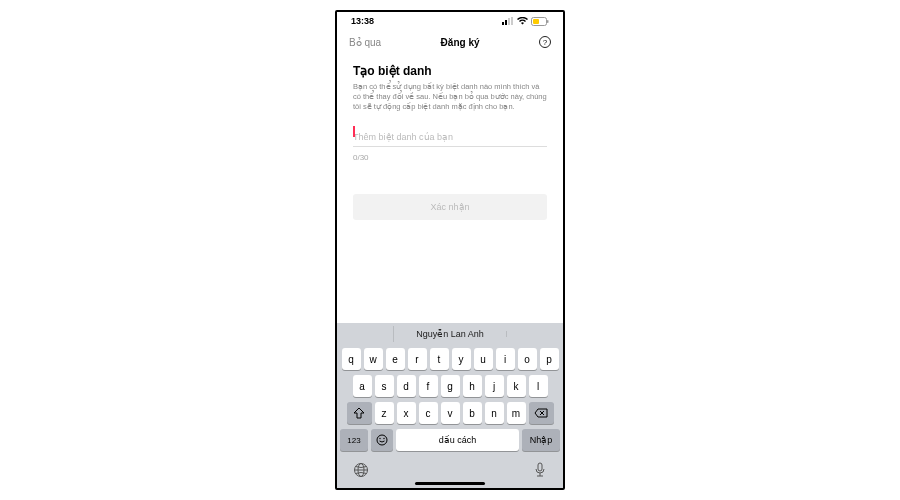  I want to click on page-title: Đăng ký, so click(460, 42).